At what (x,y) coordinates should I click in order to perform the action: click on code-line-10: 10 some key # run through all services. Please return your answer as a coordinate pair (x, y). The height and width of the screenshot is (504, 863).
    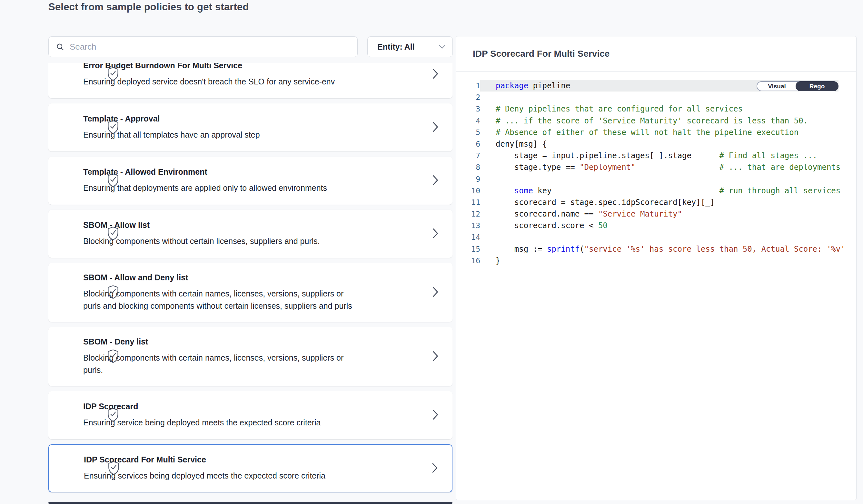
    Looking at the image, I should click on (656, 191).